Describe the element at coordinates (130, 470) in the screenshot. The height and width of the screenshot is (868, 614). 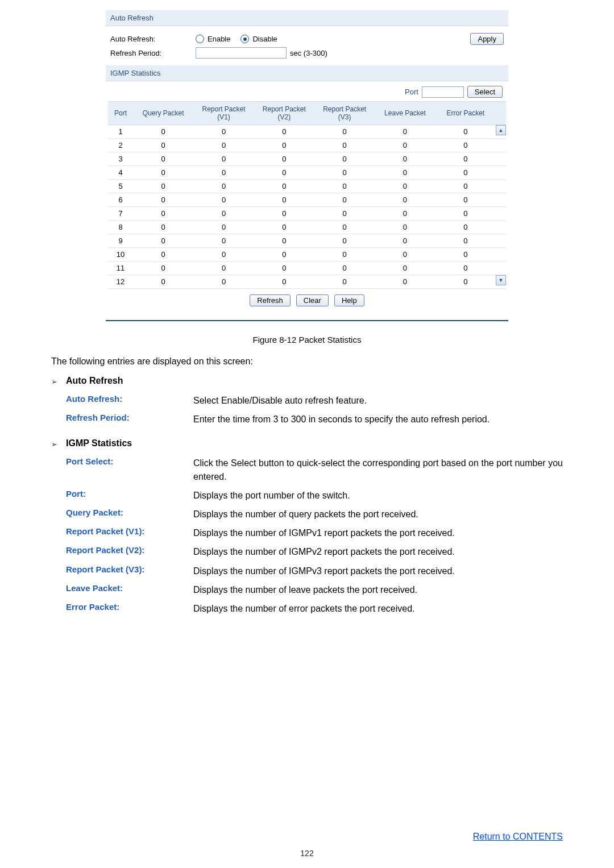
I see `definition-term: Port Select:` at that location.